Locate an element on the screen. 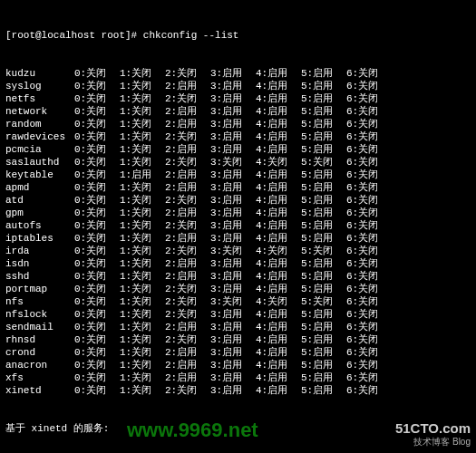  service-name: rawdevices is located at coordinates (40, 137).